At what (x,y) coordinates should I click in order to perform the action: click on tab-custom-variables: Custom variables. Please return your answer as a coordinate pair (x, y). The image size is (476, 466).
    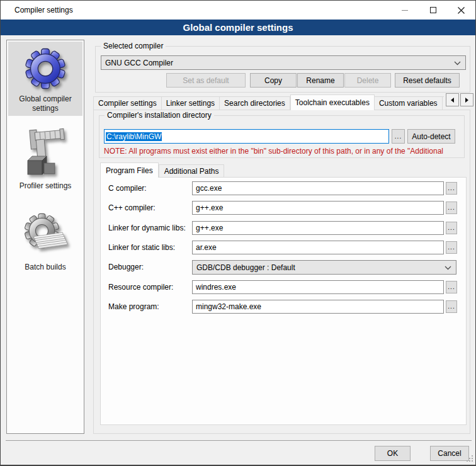
    Looking at the image, I should click on (409, 103).